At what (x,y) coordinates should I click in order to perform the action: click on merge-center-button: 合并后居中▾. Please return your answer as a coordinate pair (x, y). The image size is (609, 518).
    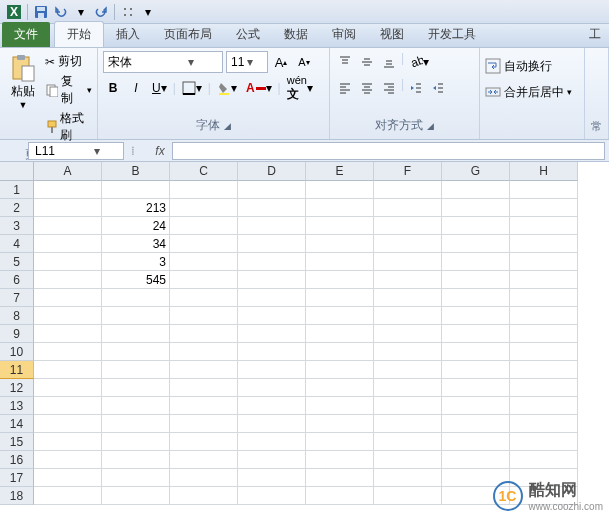
    Looking at the image, I should click on (528, 92).